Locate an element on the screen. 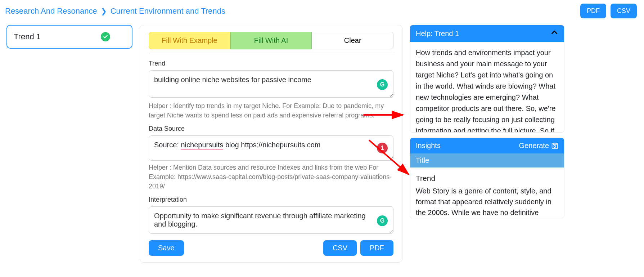  divider is located at coordinates (271, 53).